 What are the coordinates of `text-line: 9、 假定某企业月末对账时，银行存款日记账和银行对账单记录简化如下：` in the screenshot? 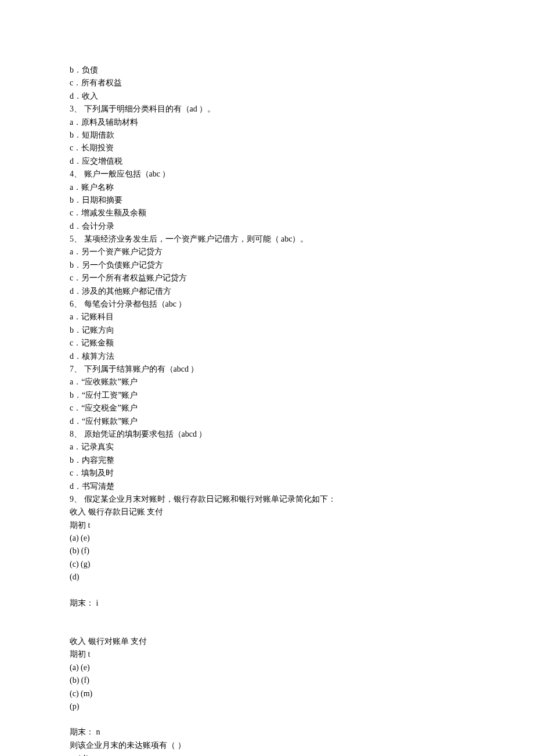 It's located at (267, 499).